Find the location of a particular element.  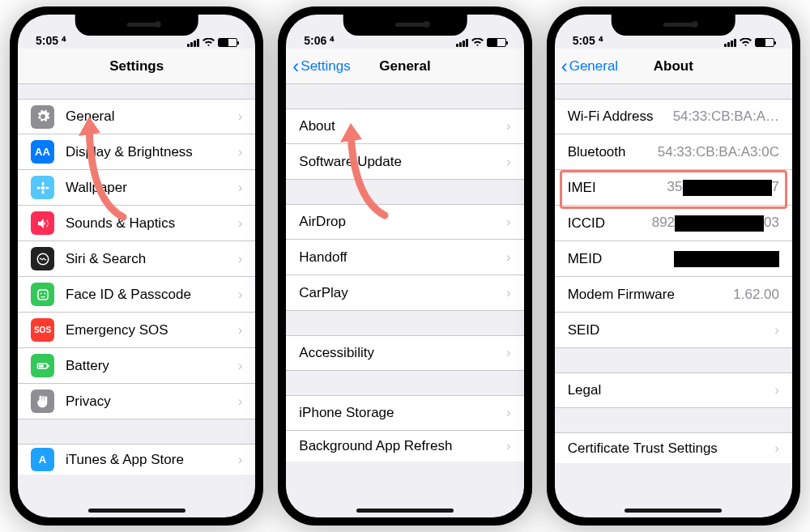

row-label: Accessibility is located at coordinates (399, 353).